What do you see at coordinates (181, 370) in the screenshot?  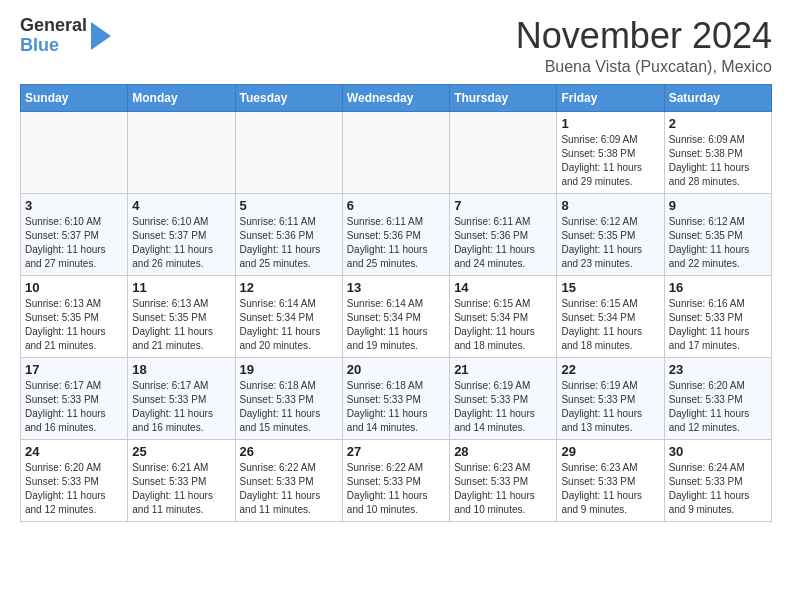 I see `day-number: 18` at bounding box center [181, 370].